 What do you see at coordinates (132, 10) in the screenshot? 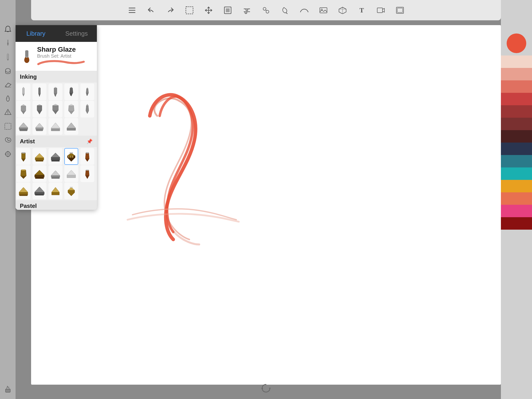
I see `menu-button` at bounding box center [132, 10].